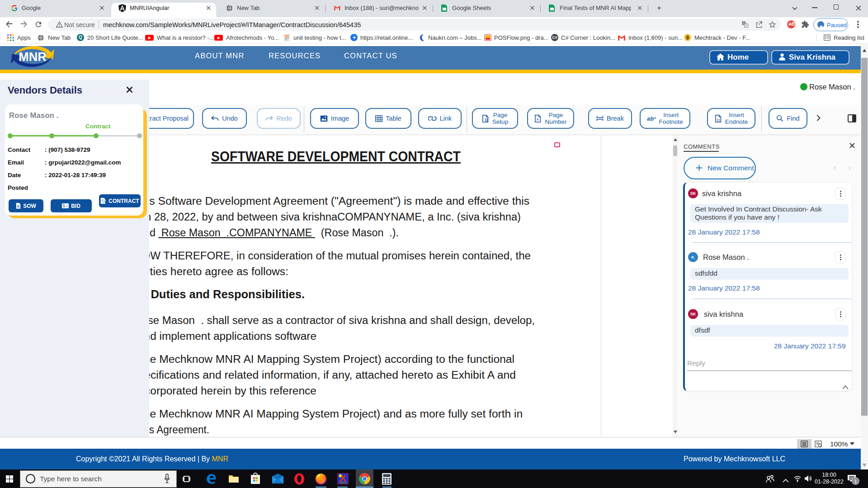 This screenshot has height=488, width=868. What do you see at coordinates (33, 57) in the screenshot?
I see `svg-text: MNR` at bounding box center [33, 57].